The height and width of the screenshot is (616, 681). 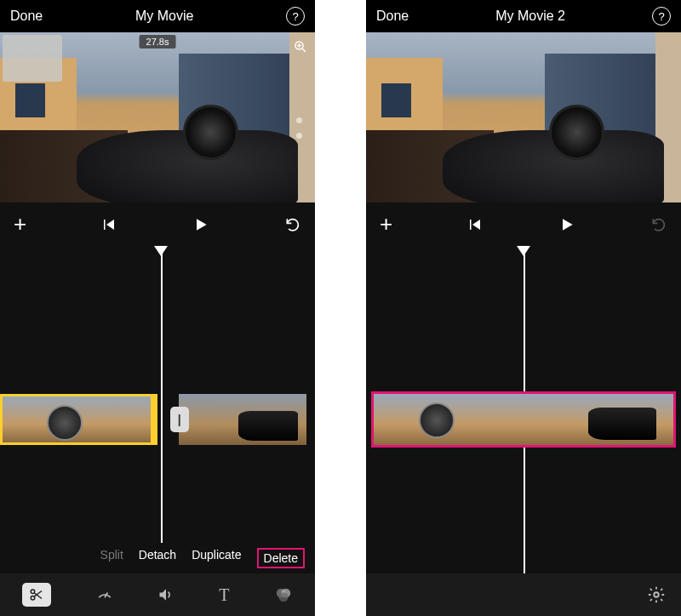 What do you see at coordinates (112, 558) in the screenshot?
I see `split-action: Split` at bounding box center [112, 558].